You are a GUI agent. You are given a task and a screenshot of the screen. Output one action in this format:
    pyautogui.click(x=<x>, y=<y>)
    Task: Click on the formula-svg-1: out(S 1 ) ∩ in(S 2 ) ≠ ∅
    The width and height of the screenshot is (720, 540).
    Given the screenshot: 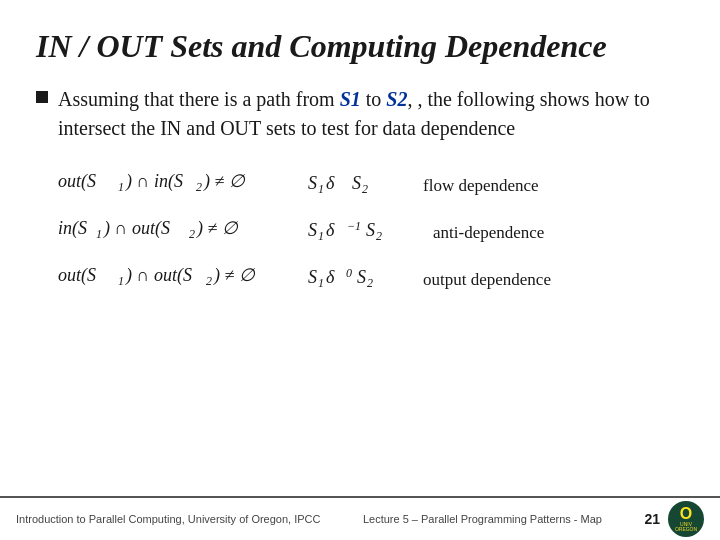 What is the action you would take?
    pyautogui.click(x=163, y=181)
    